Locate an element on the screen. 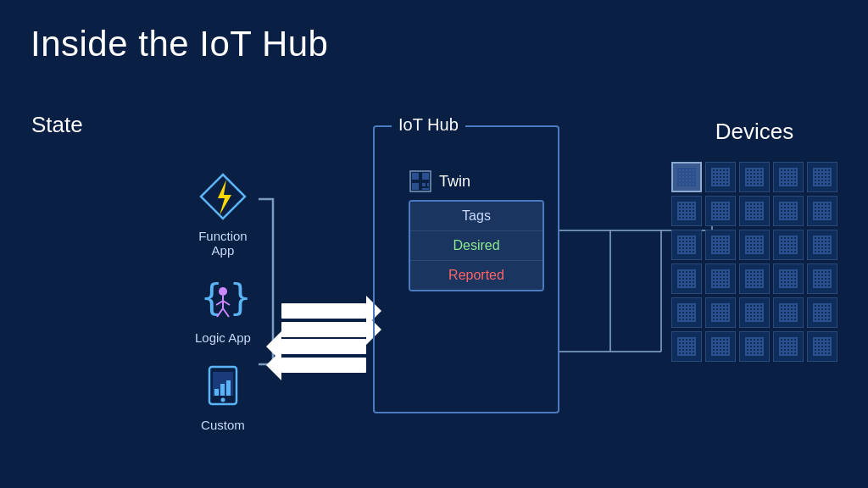  iot-hub-box: IoT Hub Twin Tags Desired is located at coordinates (466, 269).